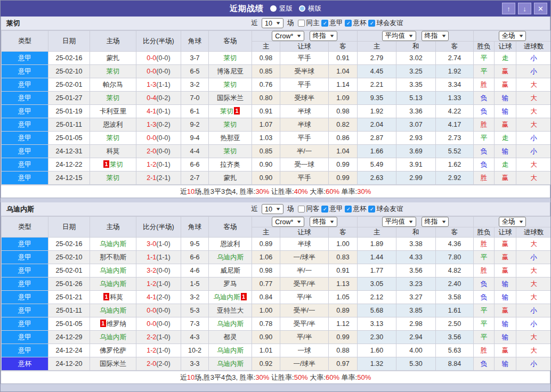 The image size is (551, 392). I want to click on away-team-name: 莱切, so click(227, 111).